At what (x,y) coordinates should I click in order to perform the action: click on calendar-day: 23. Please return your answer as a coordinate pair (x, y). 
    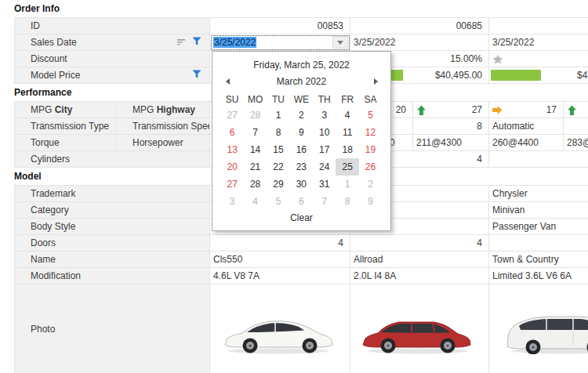
    Looking at the image, I should click on (301, 167).